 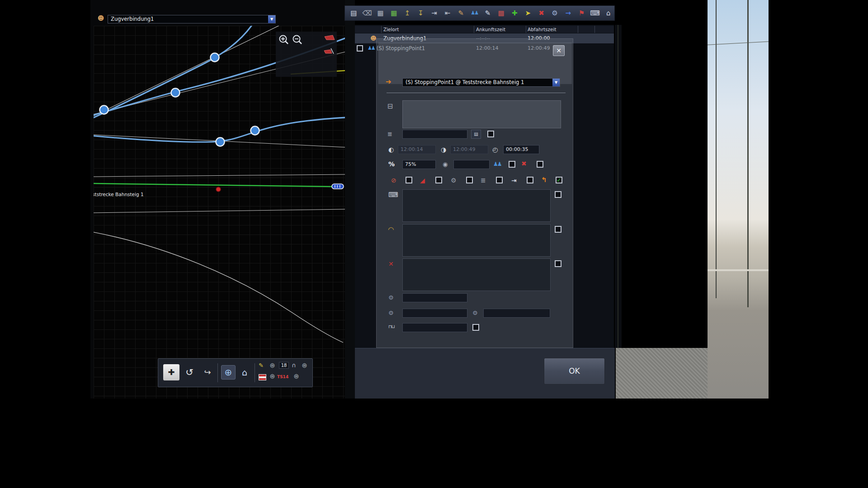 What do you see at coordinates (514, 13) in the screenshot?
I see `add-connection-button: ✚` at bounding box center [514, 13].